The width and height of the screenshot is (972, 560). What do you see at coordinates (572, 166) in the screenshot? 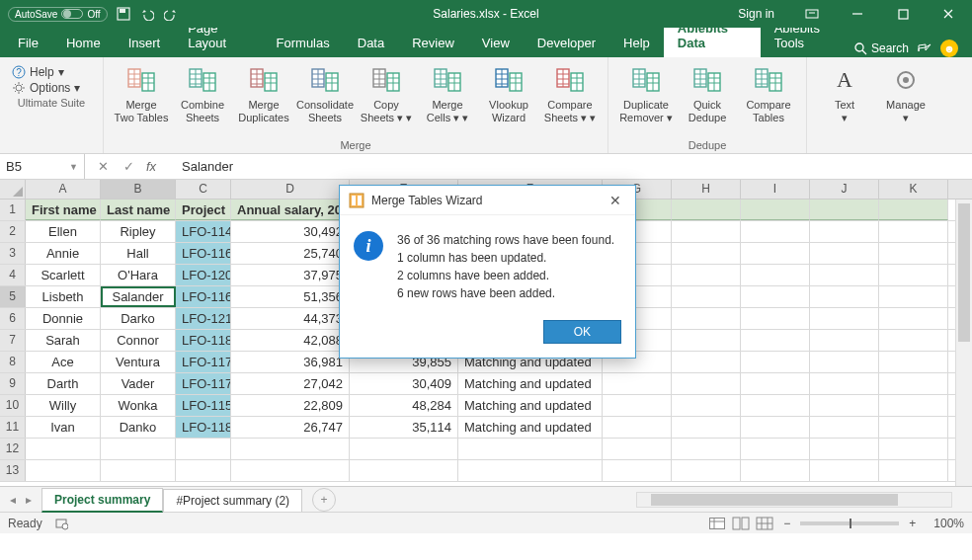
I see `formula-input: Salander` at bounding box center [572, 166].